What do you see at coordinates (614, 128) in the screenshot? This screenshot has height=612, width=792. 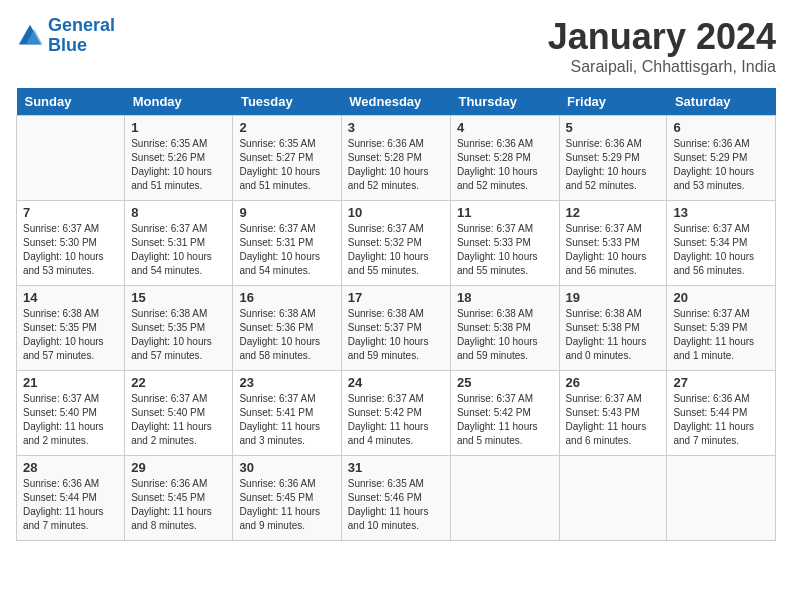 I see `day-number: 5` at bounding box center [614, 128].